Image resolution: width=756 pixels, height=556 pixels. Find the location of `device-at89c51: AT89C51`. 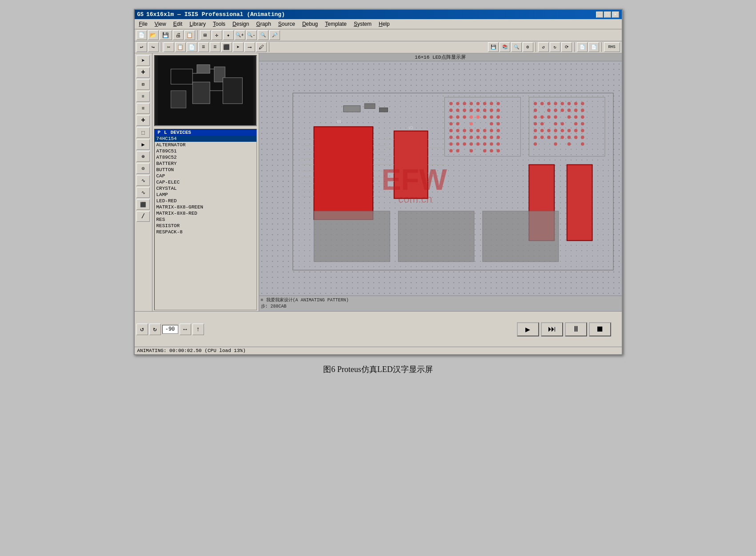

device-at89c51: AT89C51 is located at coordinates (205, 151).